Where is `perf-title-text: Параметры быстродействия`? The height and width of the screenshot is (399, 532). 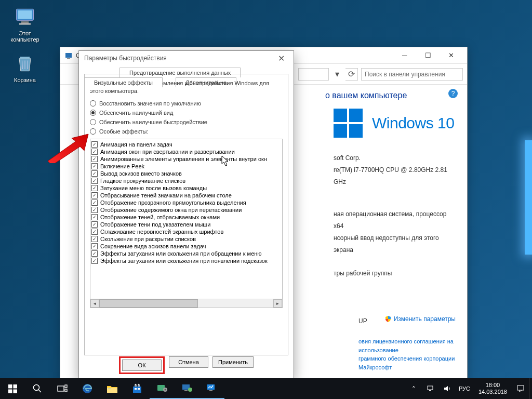 perf-title-text: Параметры быстродействия is located at coordinates (126, 58).